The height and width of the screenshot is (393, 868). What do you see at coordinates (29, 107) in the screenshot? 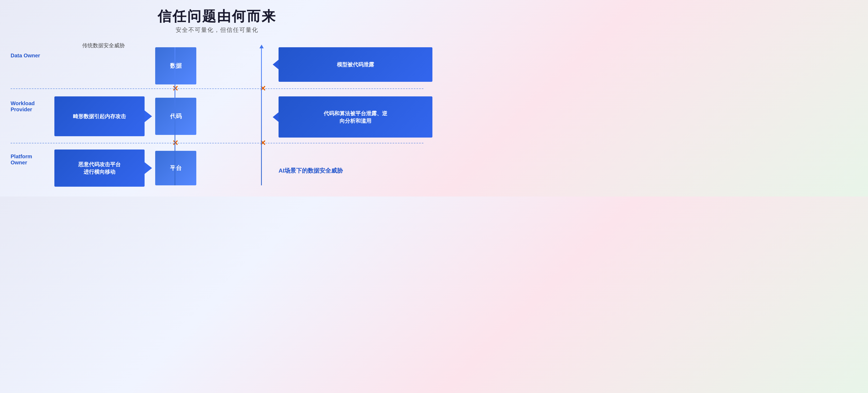
I see `workload-provider-label: Workload Provider` at bounding box center [29, 107].